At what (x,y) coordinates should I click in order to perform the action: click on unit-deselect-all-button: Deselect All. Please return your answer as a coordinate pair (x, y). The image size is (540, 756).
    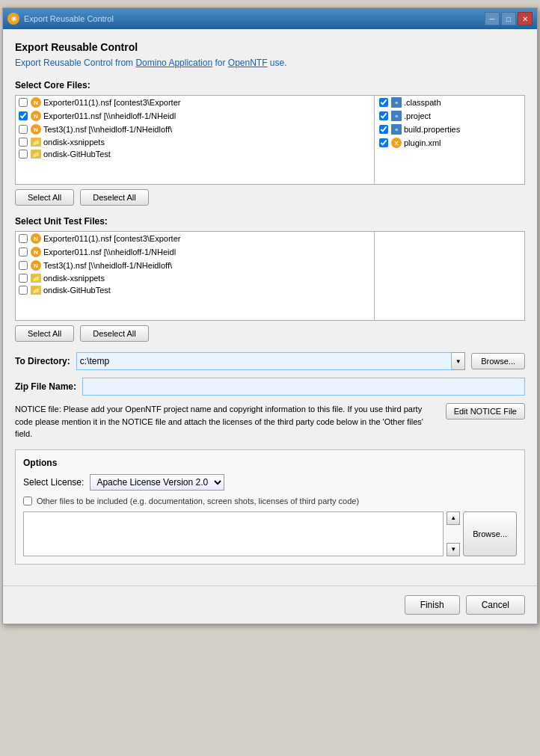
    Looking at the image, I should click on (114, 334).